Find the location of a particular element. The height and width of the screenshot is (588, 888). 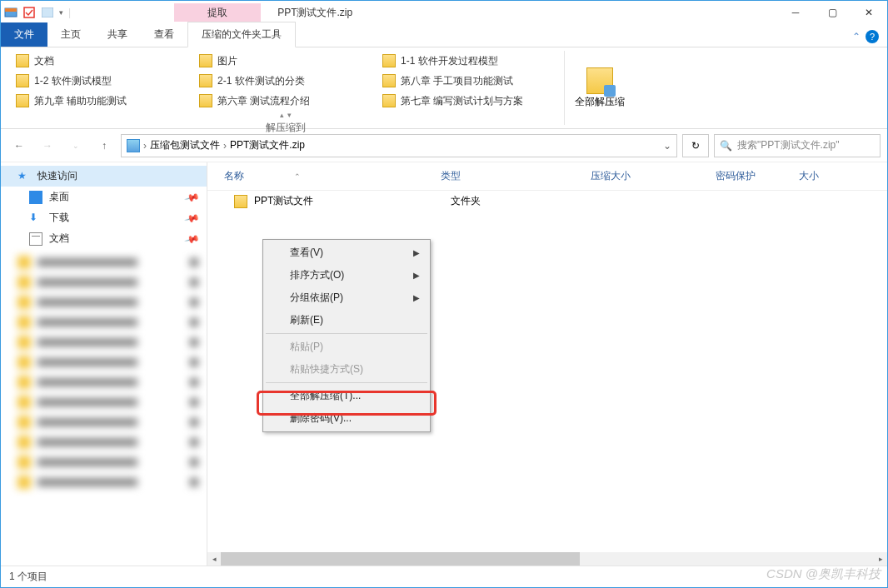

ribbon-collapse: ⌃ ? is located at coordinates (866, 37).